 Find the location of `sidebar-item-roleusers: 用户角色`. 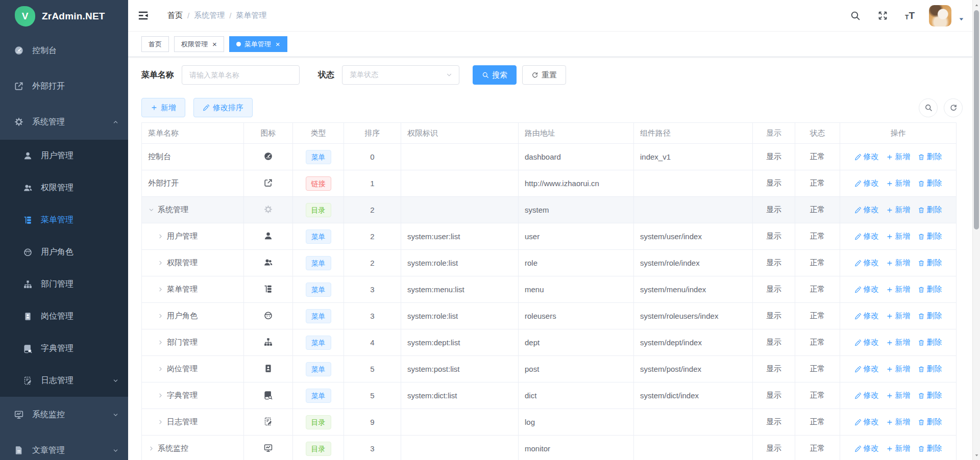

sidebar-item-roleusers: 用户角色 is located at coordinates (64, 252).